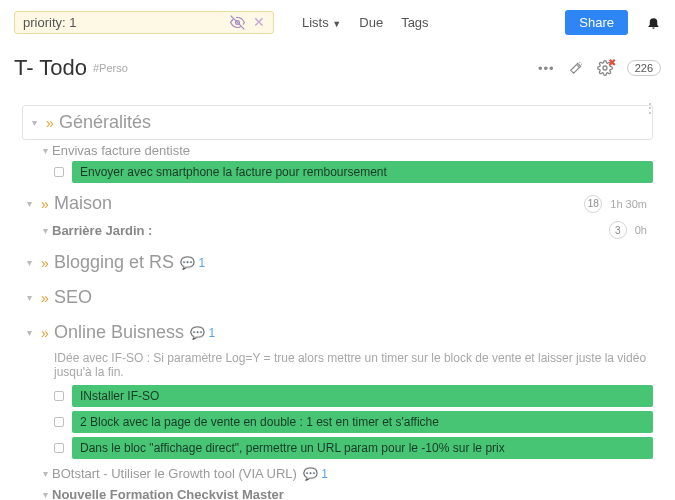  What do you see at coordinates (596, 22) in the screenshot?
I see `share-button: Share` at bounding box center [596, 22].